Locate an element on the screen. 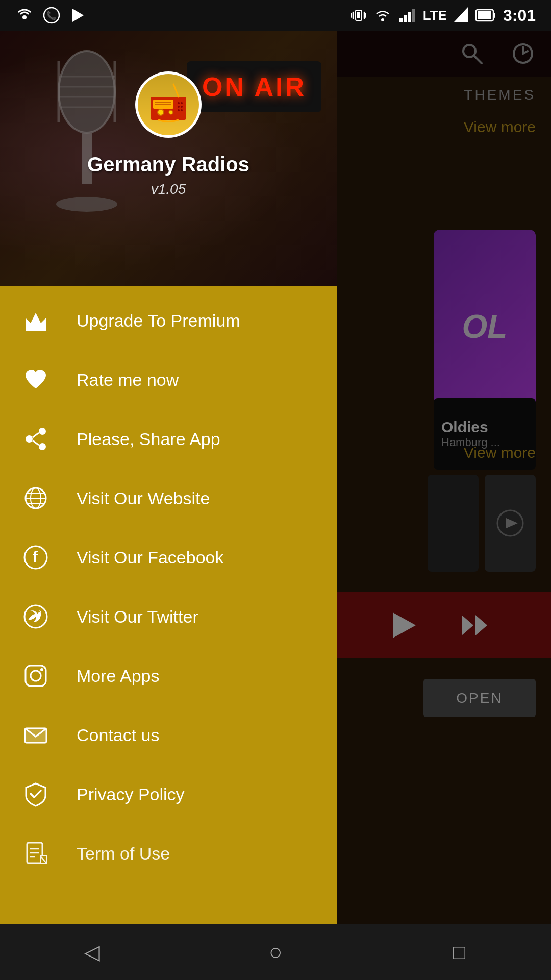 This screenshot has width=551, height=980. facebook-icon: f is located at coordinates (36, 557).